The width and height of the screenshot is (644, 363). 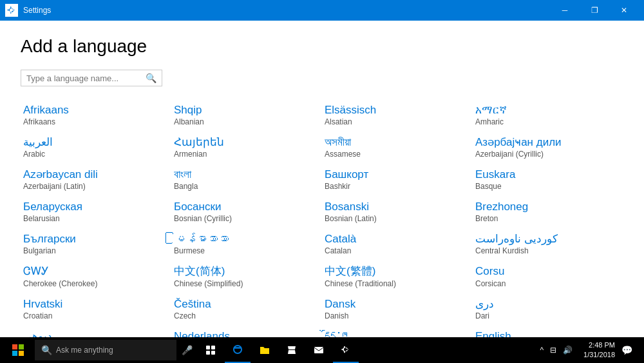 I want to click on language-english-name: Corsican, so click(x=547, y=284).